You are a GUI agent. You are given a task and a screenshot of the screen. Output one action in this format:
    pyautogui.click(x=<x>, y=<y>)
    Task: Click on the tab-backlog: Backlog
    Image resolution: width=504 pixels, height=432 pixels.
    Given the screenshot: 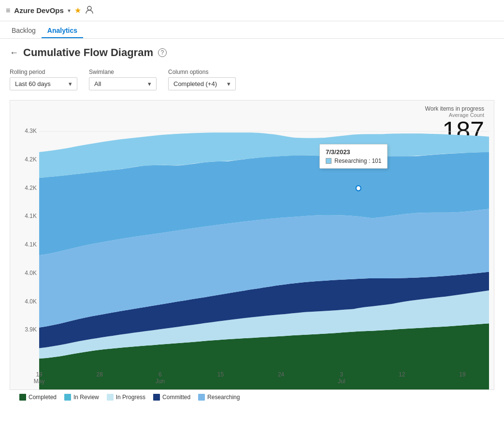 What is the action you would take?
    pyautogui.click(x=24, y=31)
    